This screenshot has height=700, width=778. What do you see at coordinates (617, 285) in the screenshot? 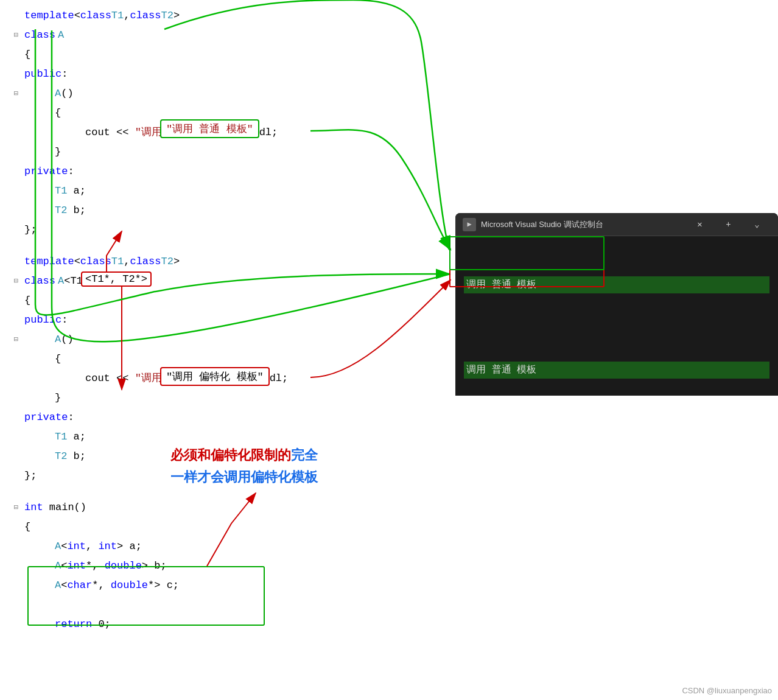
I see `terminal-output-1: 调用 普通 模板` at bounding box center [617, 285].